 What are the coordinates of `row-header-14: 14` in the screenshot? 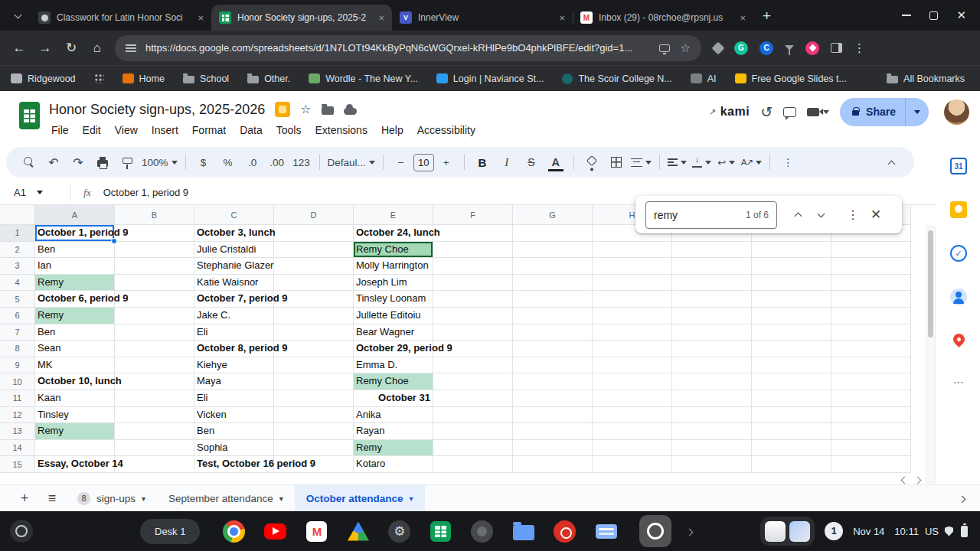 It's located at (18, 448).